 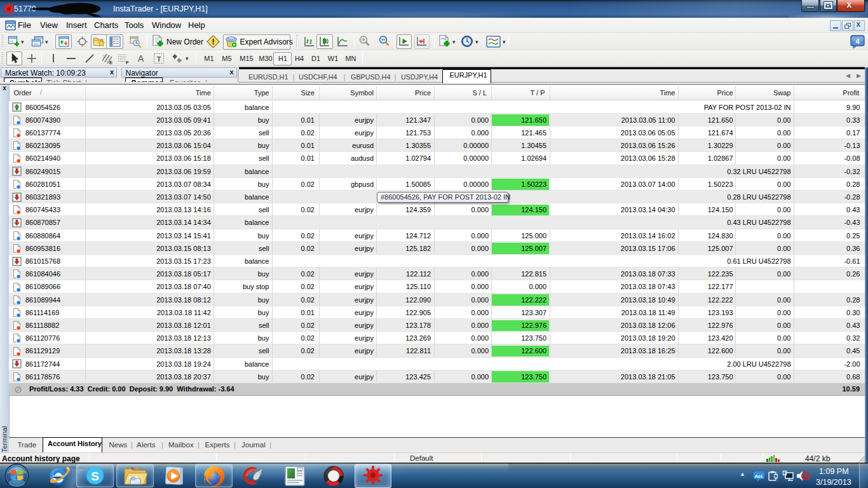 What do you see at coordinates (127, 62) in the screenshot?
I see `svg-text: F` at bounding box center [127, 62].